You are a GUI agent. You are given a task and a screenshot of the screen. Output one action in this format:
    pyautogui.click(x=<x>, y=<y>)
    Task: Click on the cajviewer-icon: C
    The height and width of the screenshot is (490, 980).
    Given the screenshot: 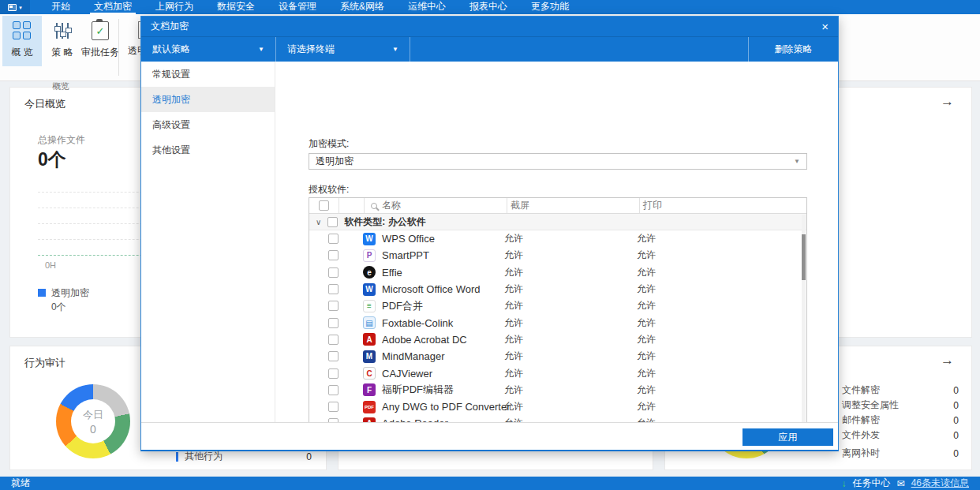 What is the action you would take?
    pyautogui.click(x=369, y=373)
    